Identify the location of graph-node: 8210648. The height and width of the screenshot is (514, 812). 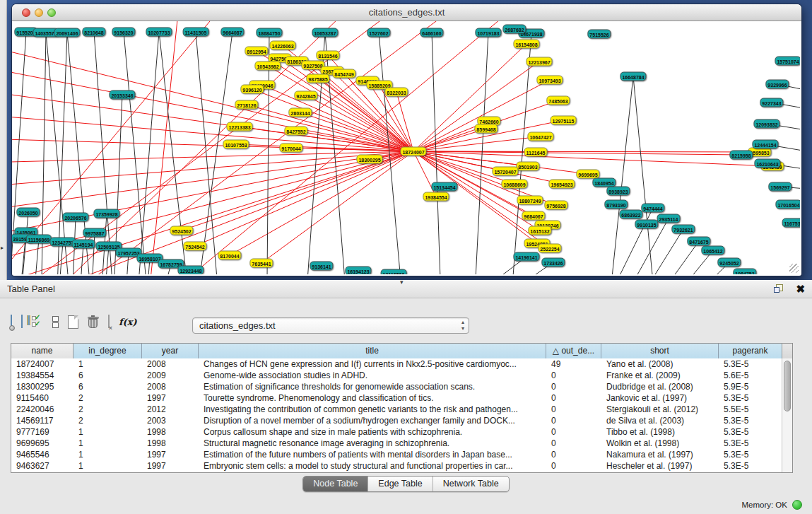
(93, 33).